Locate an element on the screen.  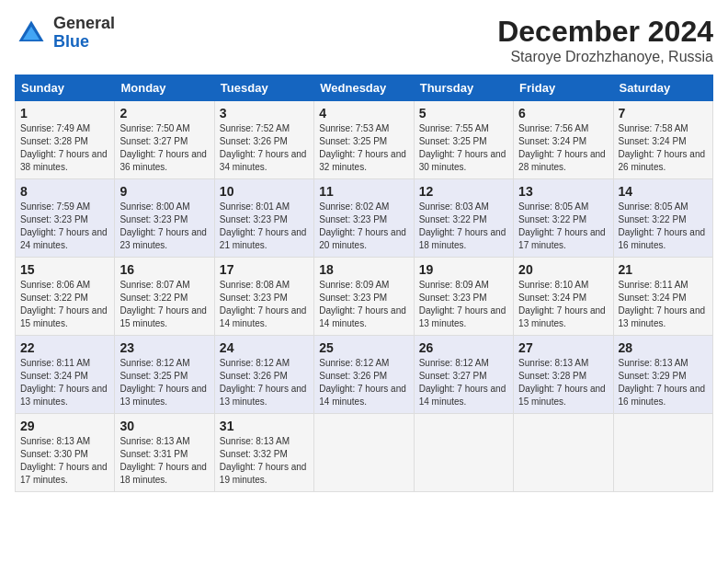
day-number: 7 is located at coordinates (664, 113).